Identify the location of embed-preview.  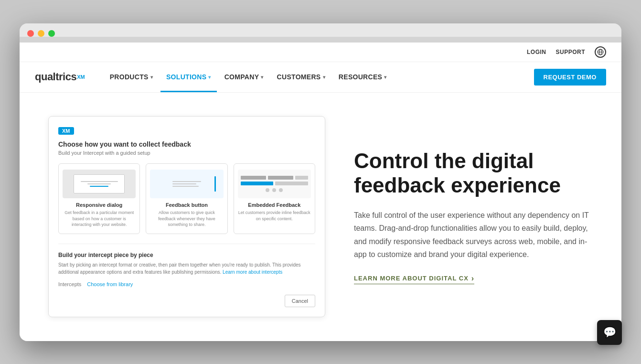
(274, 184).